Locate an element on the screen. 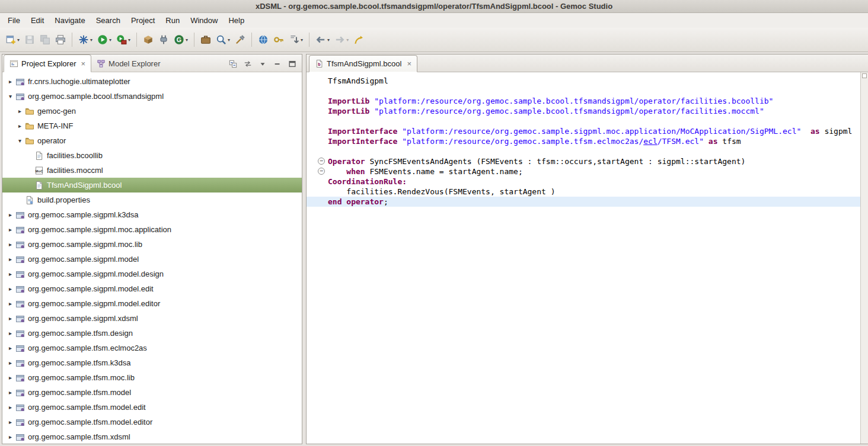 This screenshot has height=446, width=868. minimize-icon is located at coordinates (277, 64).